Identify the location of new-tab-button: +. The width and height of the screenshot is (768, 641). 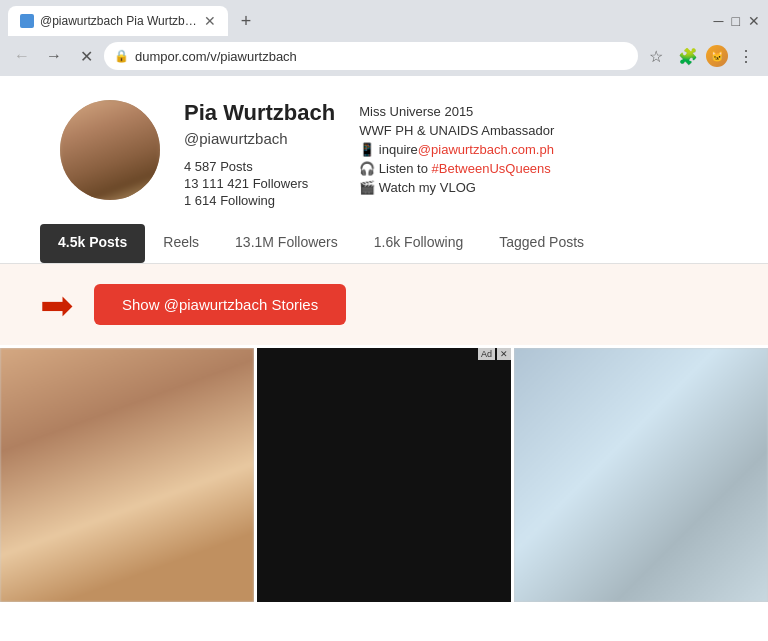
(246, 21).